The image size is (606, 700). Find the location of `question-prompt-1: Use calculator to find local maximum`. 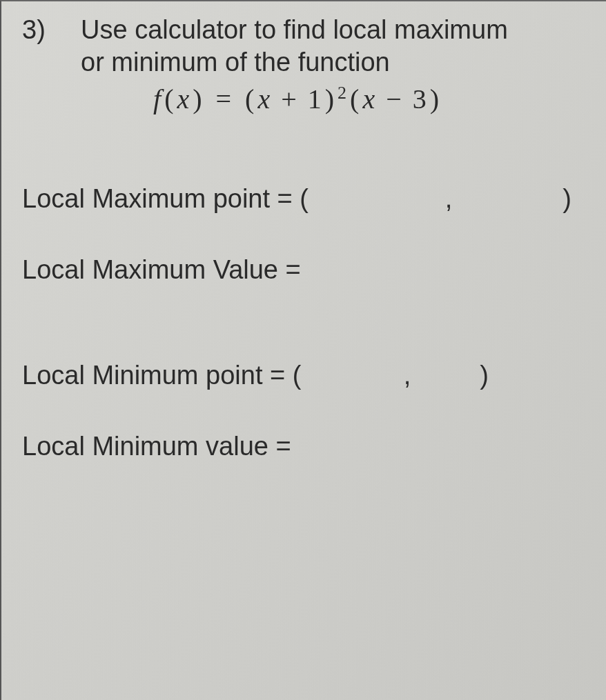

question-prompt-1: Use calculator to find local maximum is located at coordinates (294, 30).